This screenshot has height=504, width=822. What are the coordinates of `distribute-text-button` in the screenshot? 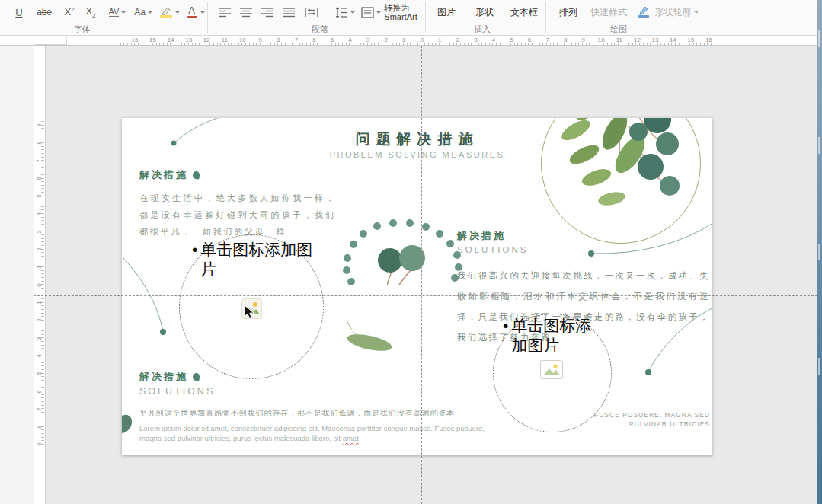 It's located at (312, 12).